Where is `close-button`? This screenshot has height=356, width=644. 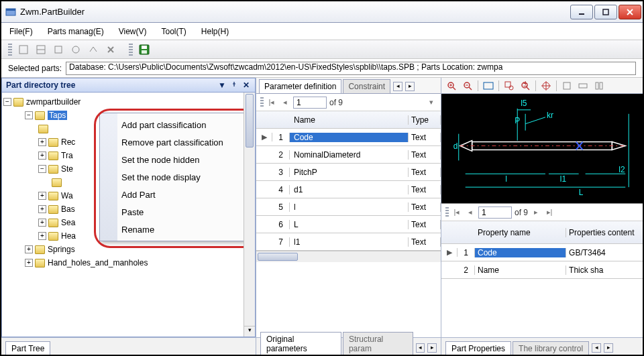 close-button is located at coordinates (630, 12).